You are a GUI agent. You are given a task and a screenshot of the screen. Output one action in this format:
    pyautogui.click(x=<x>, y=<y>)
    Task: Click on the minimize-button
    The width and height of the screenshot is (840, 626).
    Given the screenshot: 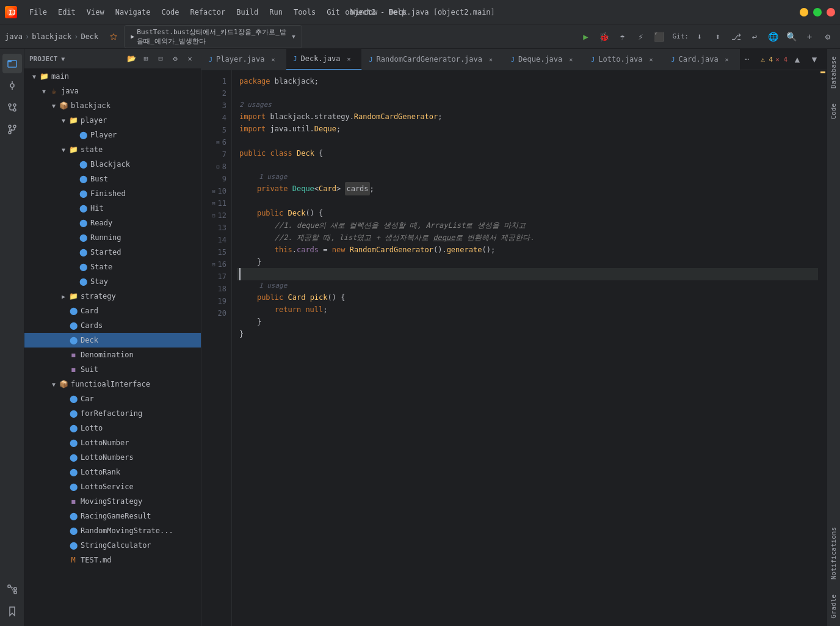 What is the action you would take?
    pyautogui.click(x=804, y=12)
    